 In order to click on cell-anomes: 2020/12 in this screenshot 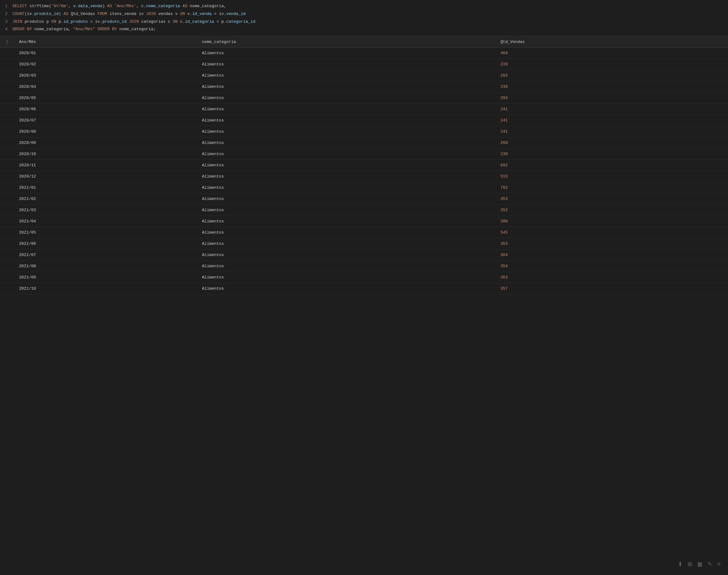, I will do `click(106, 176)`.